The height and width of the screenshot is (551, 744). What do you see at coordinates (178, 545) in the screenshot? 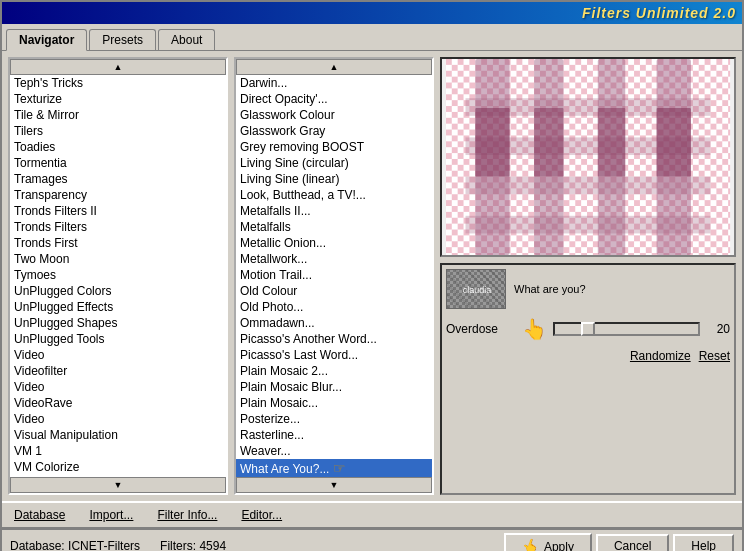
I see `filters-label: Filters:` at bounding box center [178, 545].